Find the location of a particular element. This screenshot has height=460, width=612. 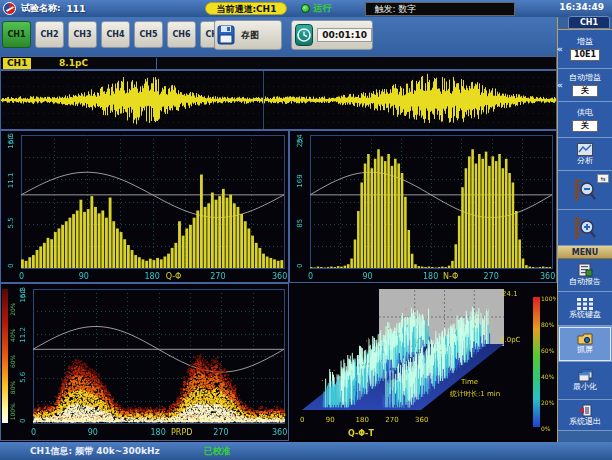

channel-info-text: CH1信息: 频带 40k~300kHz is located at coordinates (95, 452).